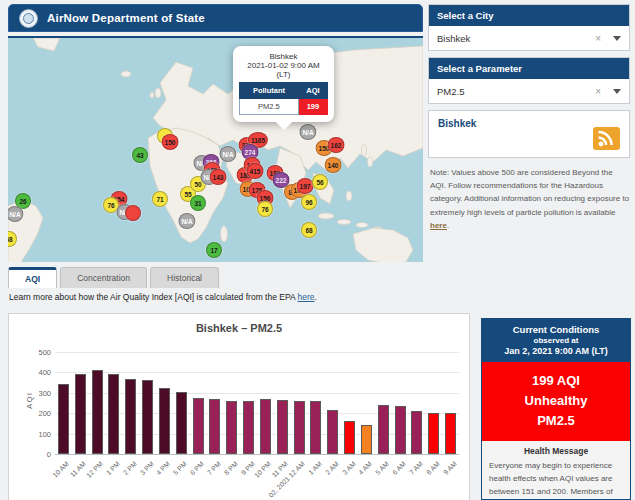 The width and height of the screenshot is (635, 500). What do you see at coordinates (163, 297) in the screenshot?
I see `learn-more-text: Learn more about how the Air Quality Ind…` at bounding box center [163, 297].